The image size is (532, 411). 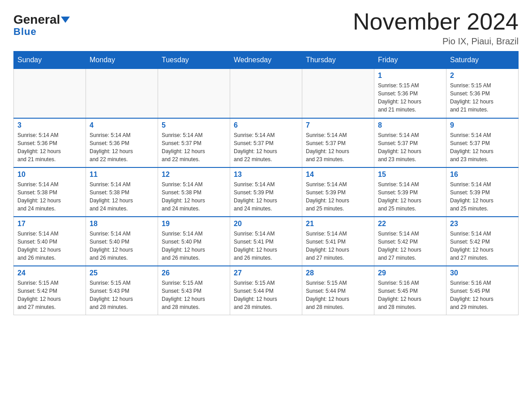 What do you see at coordinates (50, 241) in the screenshot?
I see `calendar-cell: 17Sunrise: 5:14 AMSunset: 5:40 PMDayligh…` at bounding box center [50, 241].